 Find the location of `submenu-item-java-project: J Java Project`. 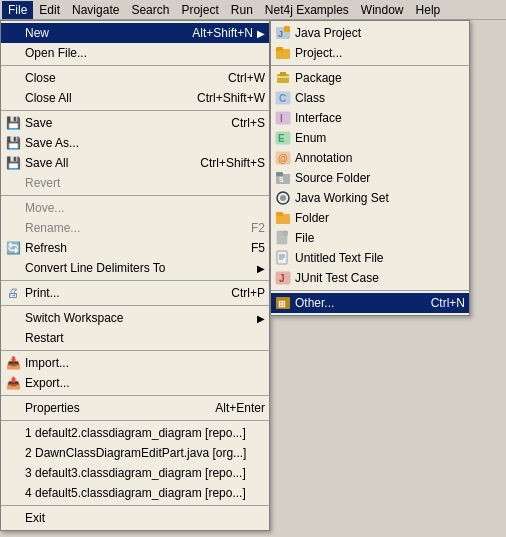

submenu-item-java-project: J Java Project is located at coordinates (370, 33).